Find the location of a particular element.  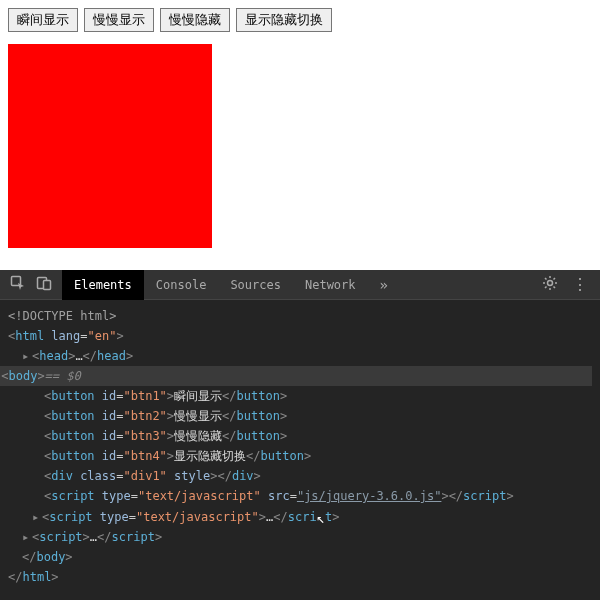

menu-icon: ⋮ is located at coordinates (580, 284).